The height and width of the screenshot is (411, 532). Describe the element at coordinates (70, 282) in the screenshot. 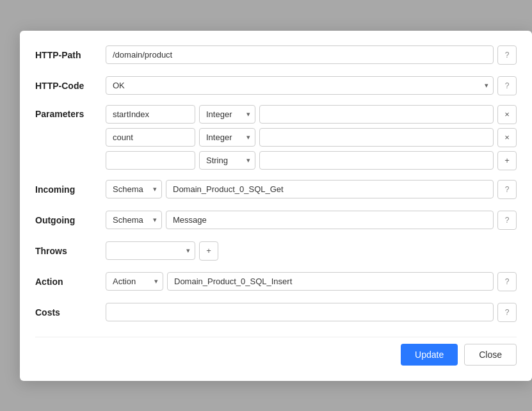

I see `action-label: Action` at that location.